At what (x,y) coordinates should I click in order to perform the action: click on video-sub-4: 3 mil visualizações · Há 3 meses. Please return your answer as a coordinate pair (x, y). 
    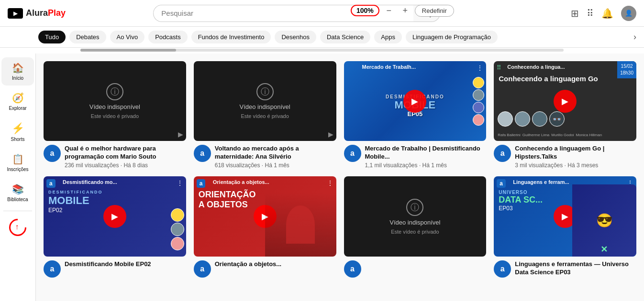
    Looking at the image, I should click on (576, 165).